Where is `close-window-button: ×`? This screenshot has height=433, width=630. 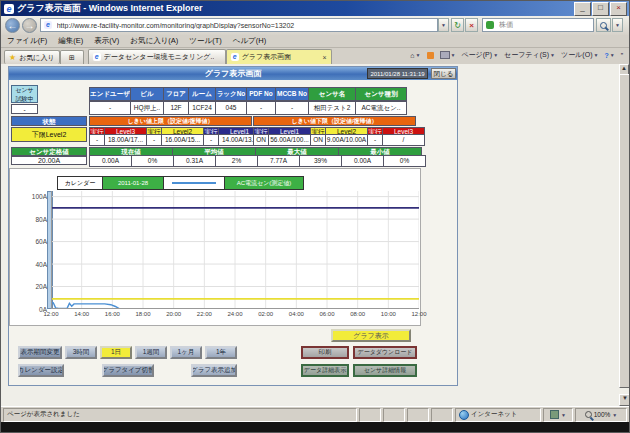 close-window-button: × is located at coordinates (618, 9).